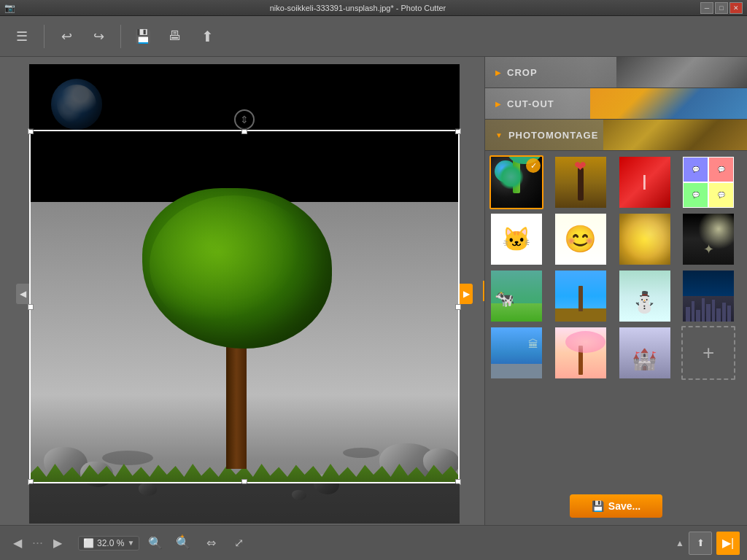 The image size is (747, 560). Describe the element at coordinates (728, 542) in the screenshot. I see `exit-icon: ▶|` at that location.